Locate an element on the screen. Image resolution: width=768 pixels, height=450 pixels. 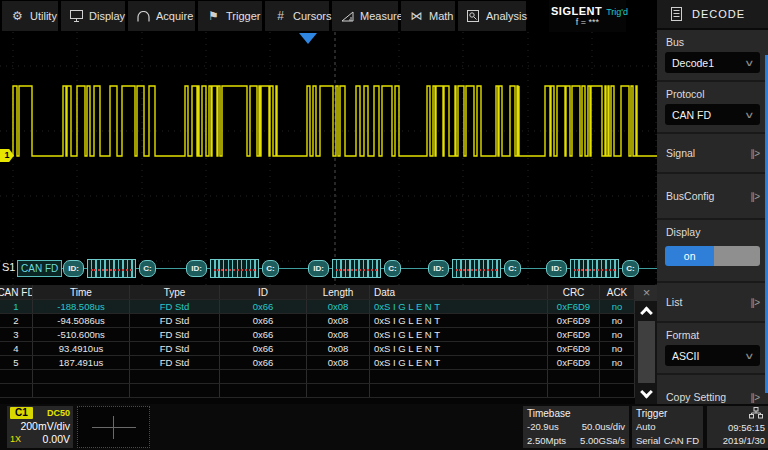
table-scrollbar: × is located at coordinates (646, 344).